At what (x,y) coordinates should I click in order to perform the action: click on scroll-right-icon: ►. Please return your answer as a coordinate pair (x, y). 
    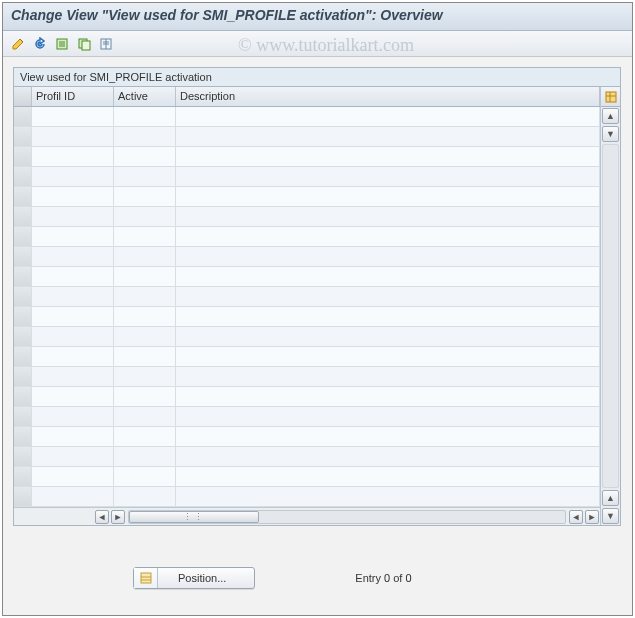
    Looking at the image, I should click on (118, 517).